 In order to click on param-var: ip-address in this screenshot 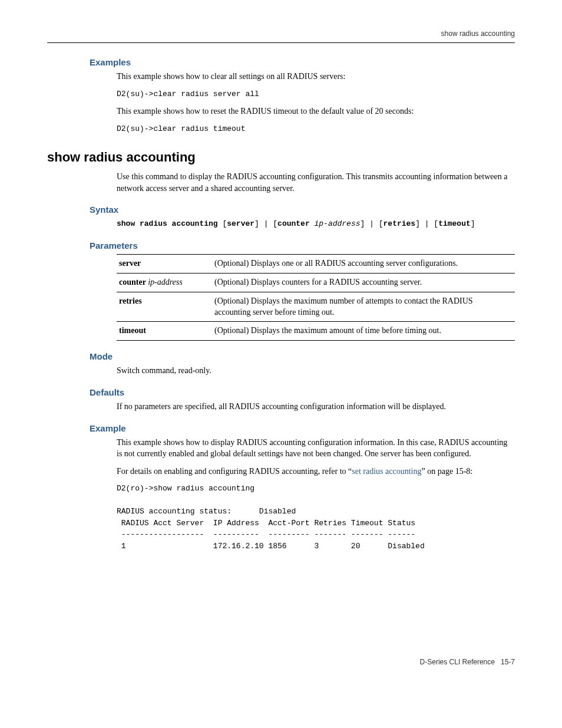, I will do `click(165, 282)`.